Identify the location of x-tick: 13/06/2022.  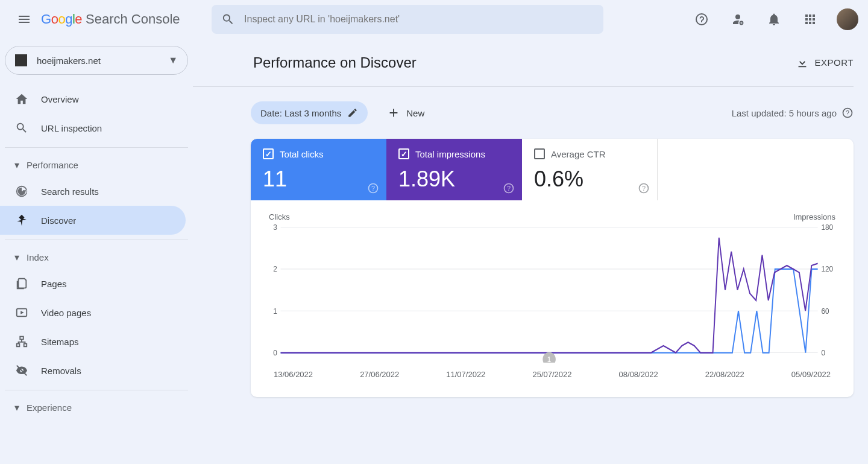
(293, 374).